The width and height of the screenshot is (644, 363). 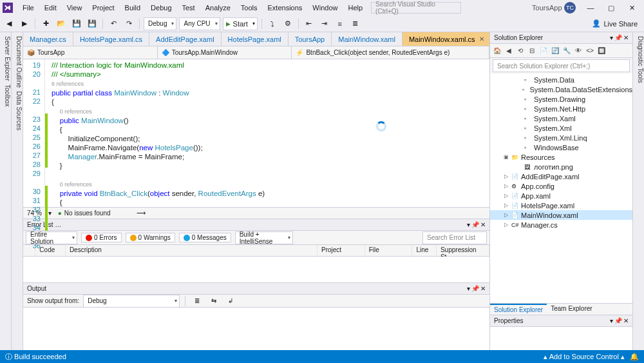 I want to click on view-designer-icon: 🔲, so click(x=601, y=51).